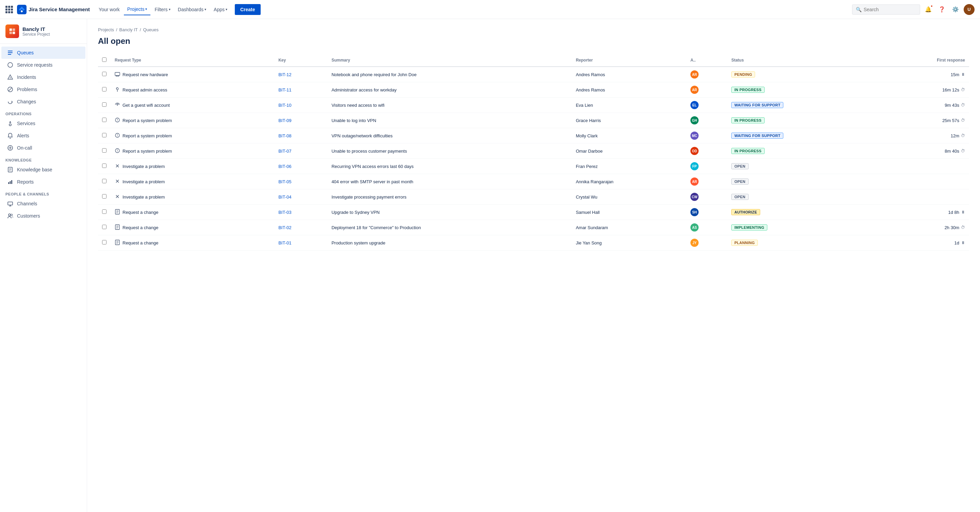 The image size is (980, 512). Describe the element at coordinates (743, 75) in the screenshot. I see `status-badge: PENDING` at that location.